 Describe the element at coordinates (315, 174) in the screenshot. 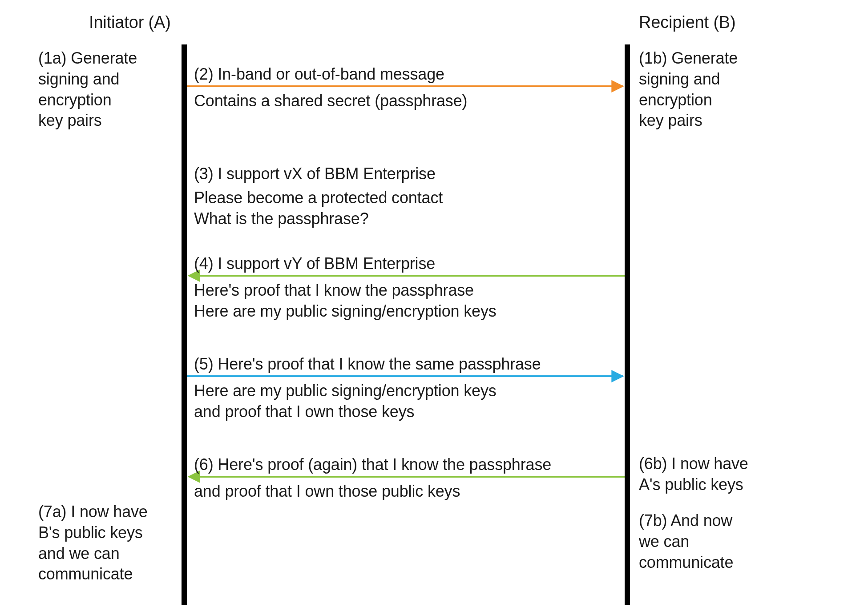

I see `msg-3-above: (3) I support vX of BBM Enterprise` at that location.